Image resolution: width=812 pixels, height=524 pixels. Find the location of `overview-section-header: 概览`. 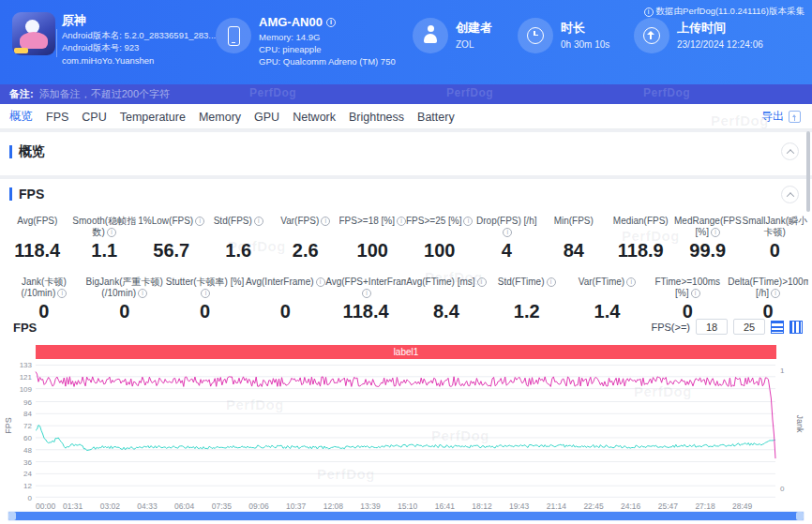

overview-section-header: 概览 is located at coordinates (27, 152).